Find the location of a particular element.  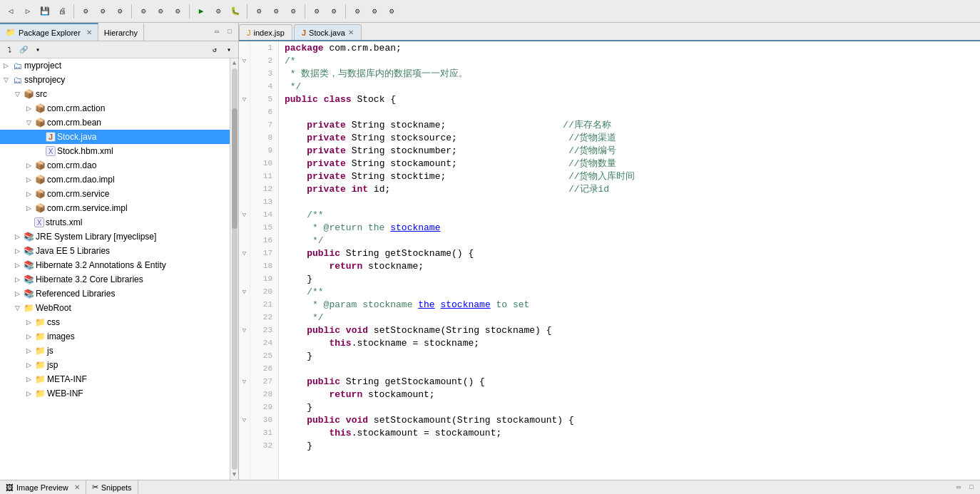

tree-toggle-webroot: ▽ is located at coordinates (17, 308).